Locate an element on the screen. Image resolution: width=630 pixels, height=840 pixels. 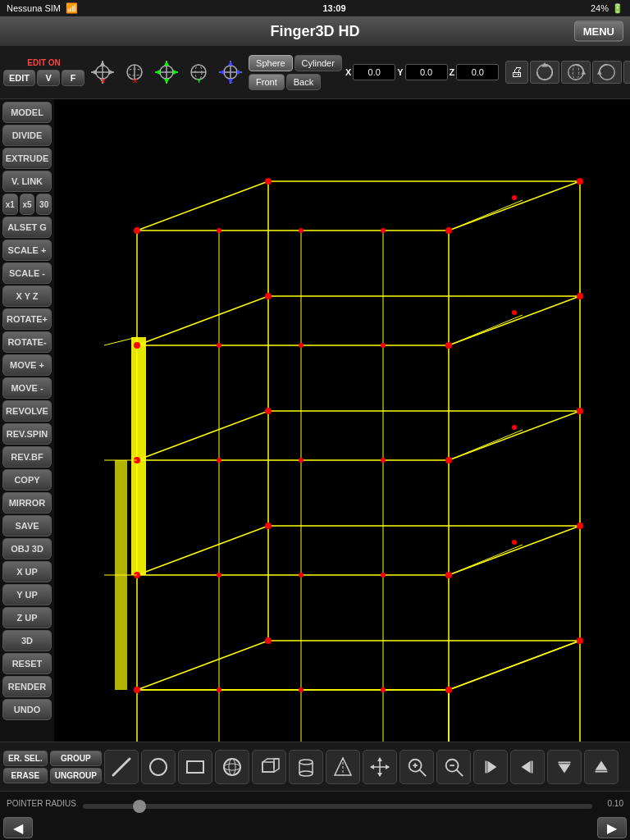
circle-tool-button is located at coordinates (158, 767).